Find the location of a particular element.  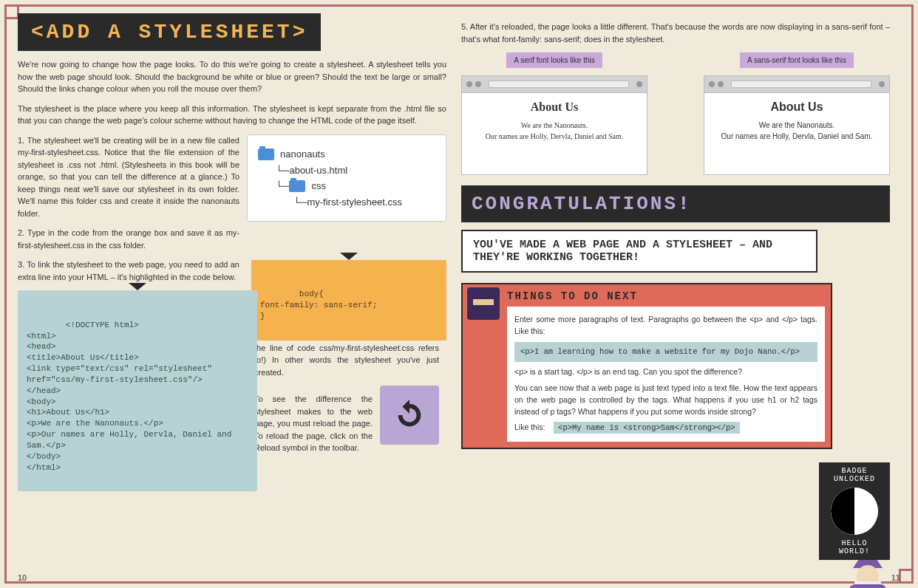

yin-yang-icon is located at coordinates (854, 511).